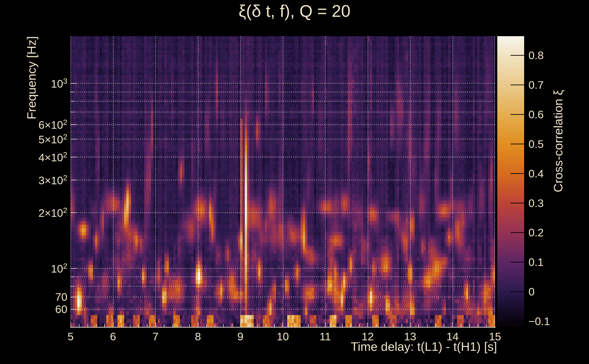  What do you see at coordinates (283, 327) in the screenshot?
I see `x-axis-line` at bounding box center [283, 327].